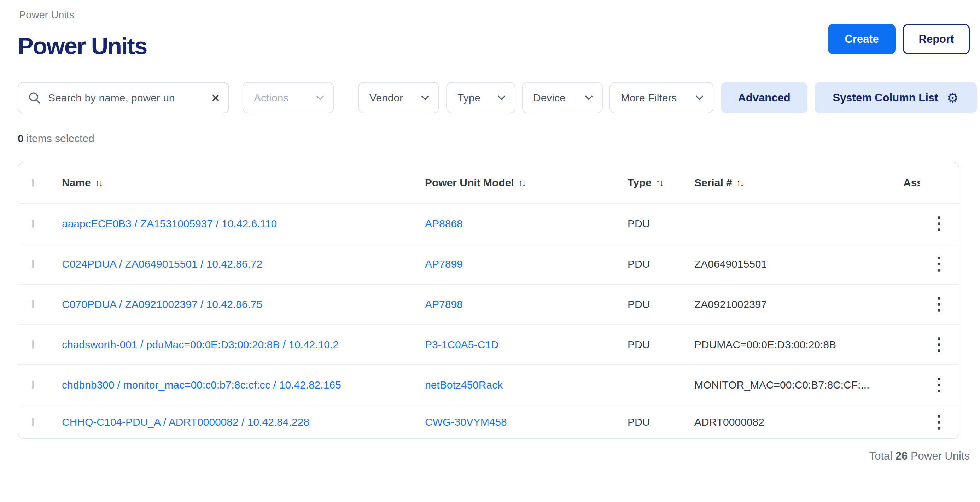 This screenshot has height=502, width=980. Describe the element at coordinates (271, 98) in the screenshot. I see `actions-dropdown-label: Actions` at that location.